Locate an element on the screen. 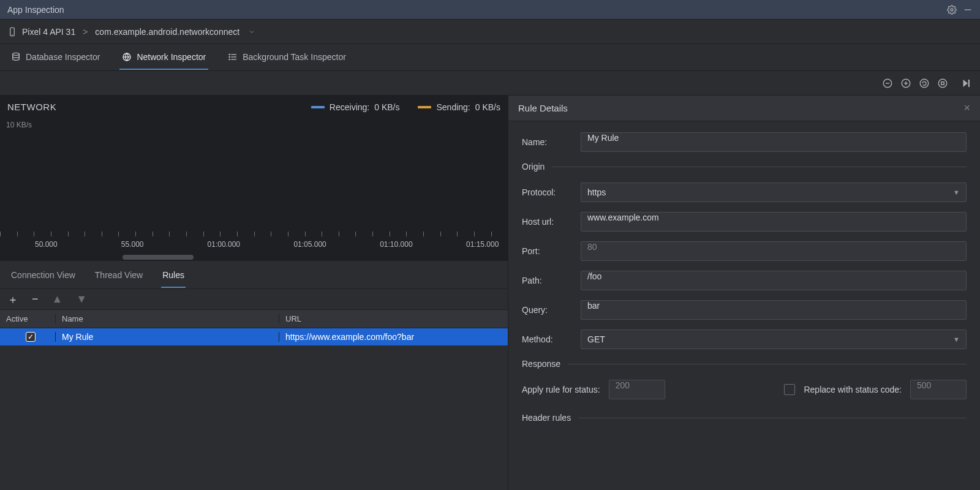  go-live-icon is located at coordinates (966, 83).